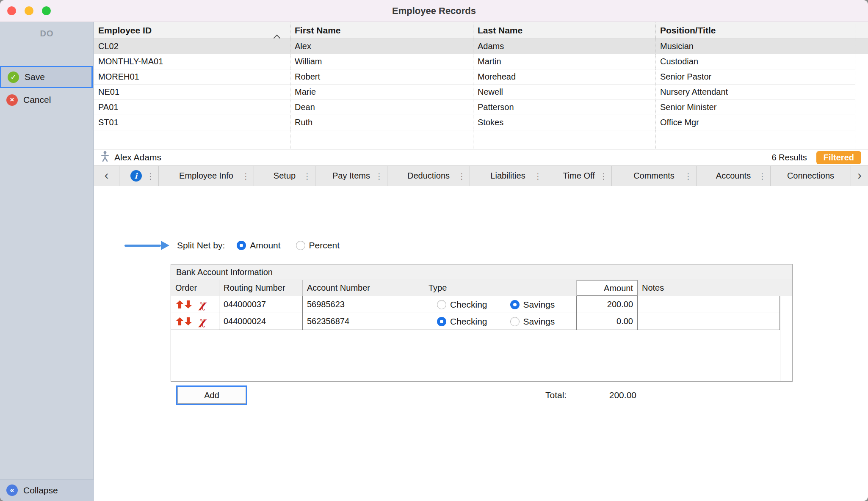 The height and width of the screenshot is (501, 868). Describe the element at coordinates (755, 107) in the screenshot. I see `cell-position: Senior Minister` at that location.